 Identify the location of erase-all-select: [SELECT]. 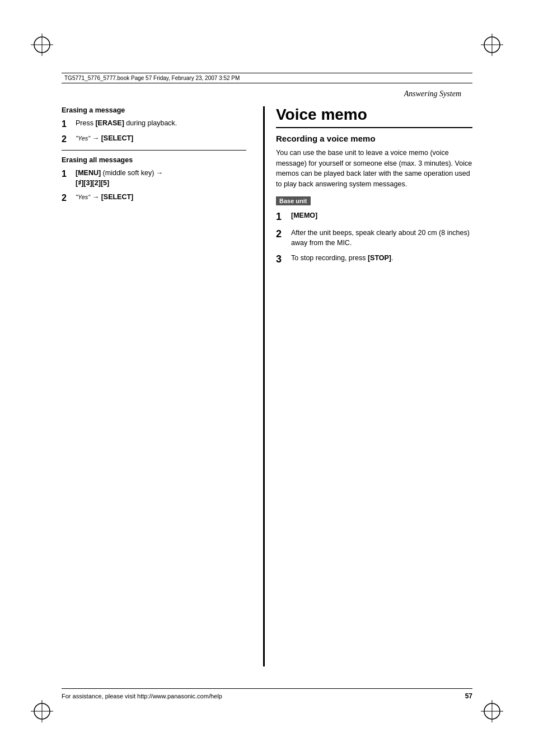
(118, 197).